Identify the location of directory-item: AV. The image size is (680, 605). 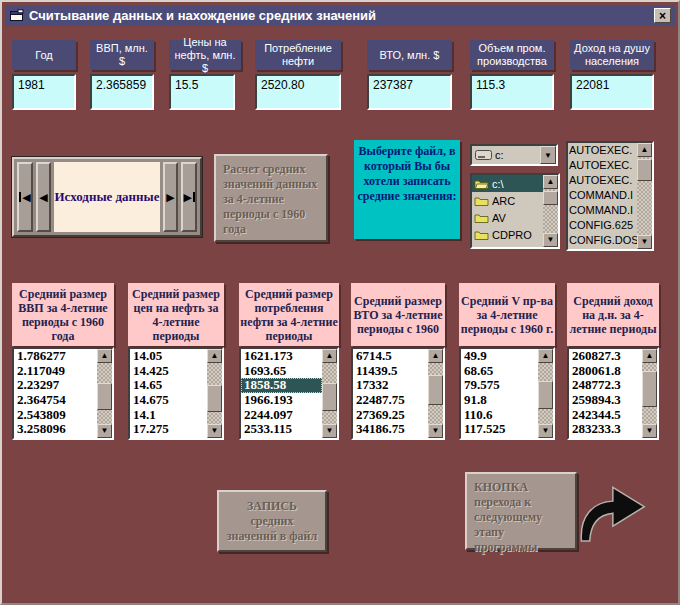
(508, 218).